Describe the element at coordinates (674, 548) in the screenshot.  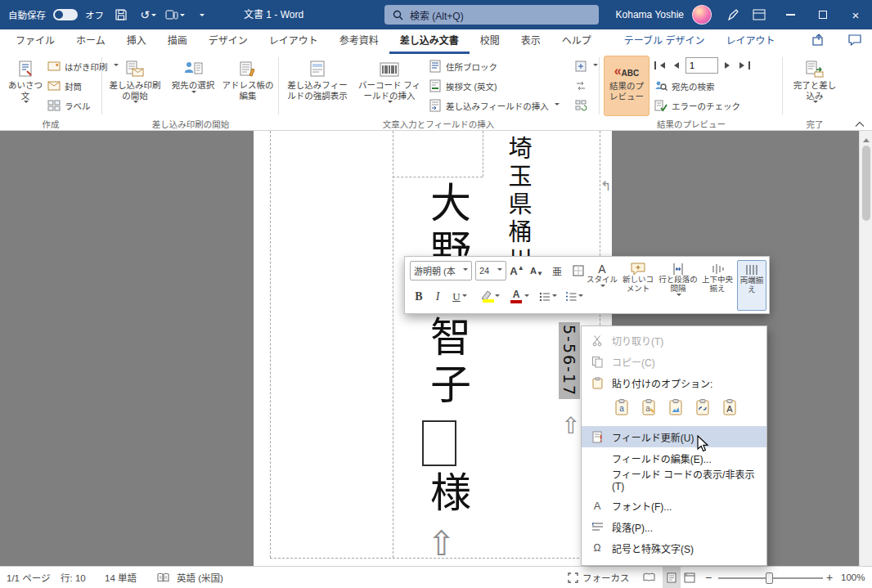
I see `menu-item-symbol: Ω 記号と特殊文字(S)` at that location.